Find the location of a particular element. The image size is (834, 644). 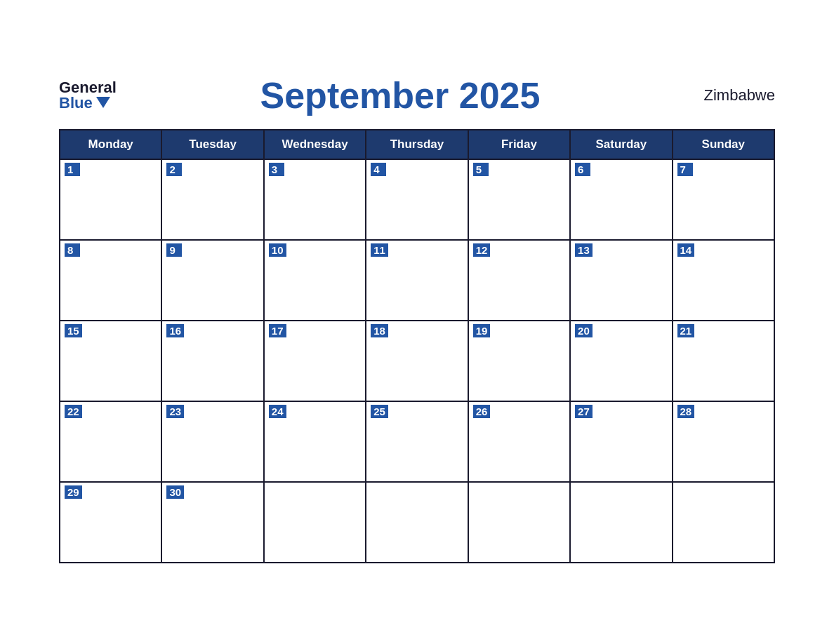

calendar-cell: 30 is located at coordinates (212, 522).